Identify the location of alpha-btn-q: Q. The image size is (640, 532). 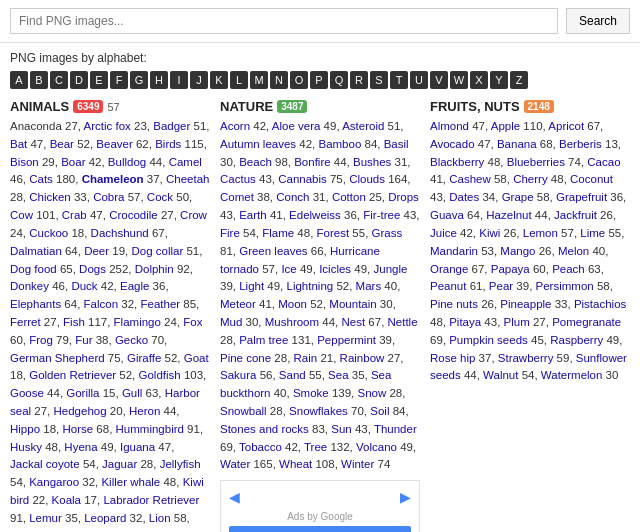
(339, 80).